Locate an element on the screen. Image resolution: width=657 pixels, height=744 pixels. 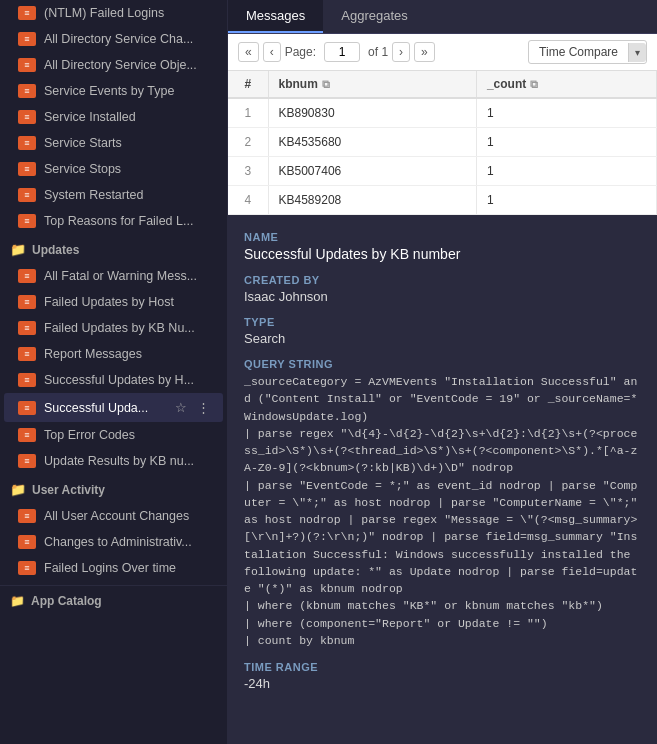
sidebar-item-changes-admin: Changes to Administrativ... is located at coordinates (114, 542).